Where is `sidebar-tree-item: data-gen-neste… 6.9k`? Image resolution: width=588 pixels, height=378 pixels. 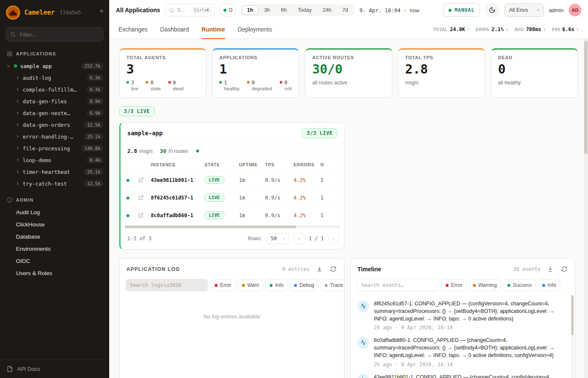
sidebar-tree-item: data-gen-neste… 6.9k is located at coordinates (55, 113).